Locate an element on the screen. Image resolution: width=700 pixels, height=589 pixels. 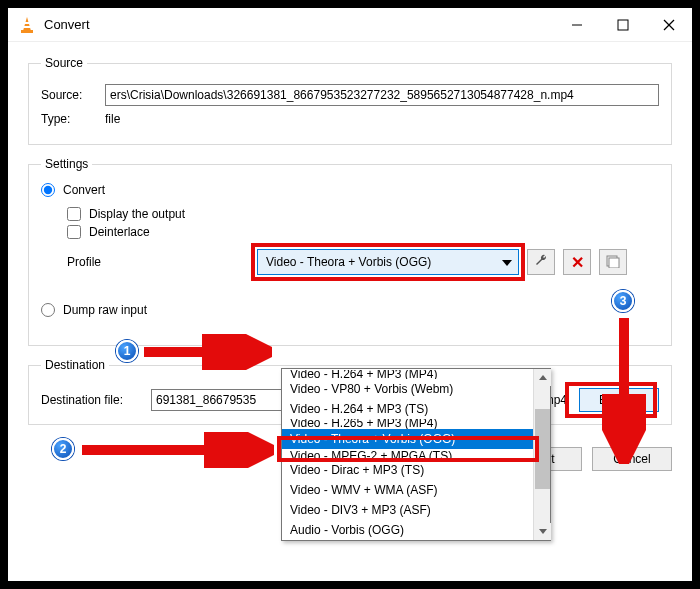
dump-raw-label: Dump raw input is located at coordinates (105, 310).